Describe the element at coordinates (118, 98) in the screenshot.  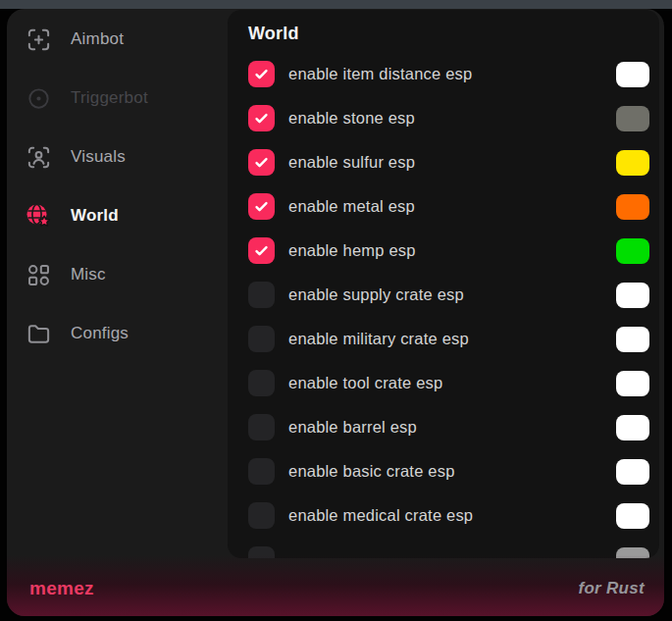
I see `sidebar-item-triggerbot: Triggerbot` at that location.